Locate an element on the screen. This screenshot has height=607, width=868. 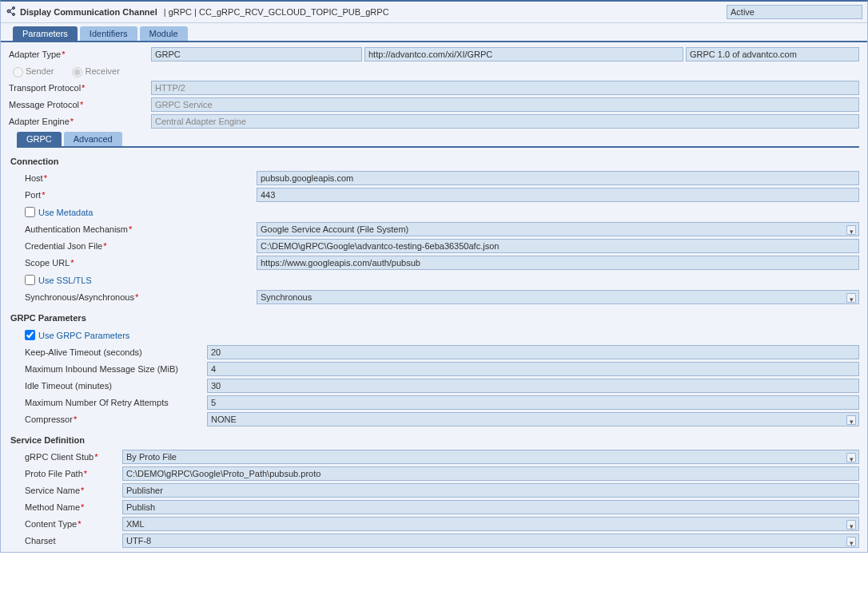
field-cred: C:\DEMO\gRPC\Google\advantco-testing-6eb… is located at coordinates (558, 246).